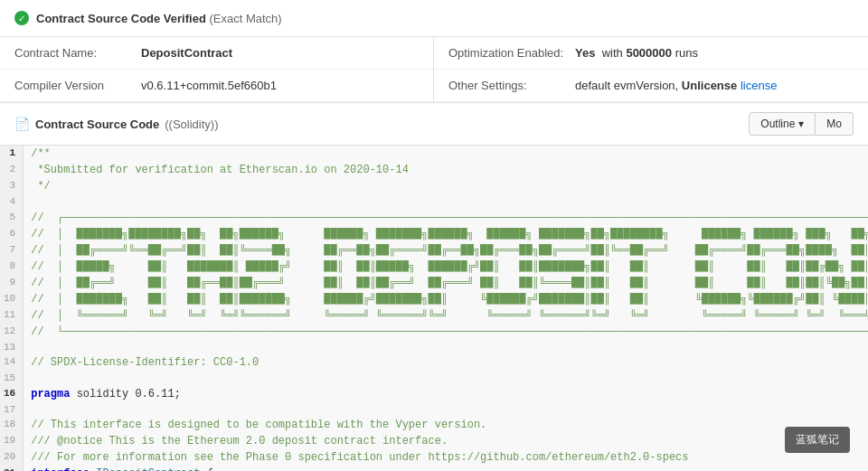 This screenshot has width=868, height=471. What do you see at coordinates (12, 347) in the screenshot?
I see `line-number: 13` at bounding box center [12, 347].